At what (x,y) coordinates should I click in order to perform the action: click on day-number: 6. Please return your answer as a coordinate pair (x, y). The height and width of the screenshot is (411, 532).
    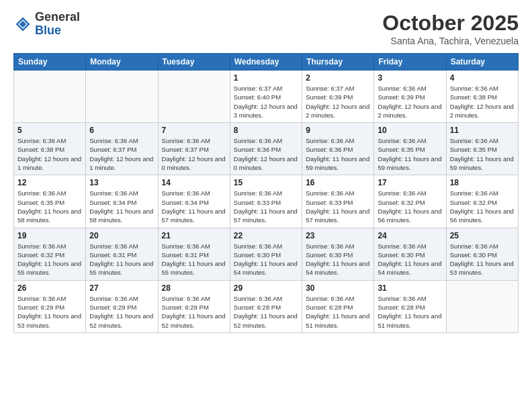
    Looking at the image, I should click on (122, 130).